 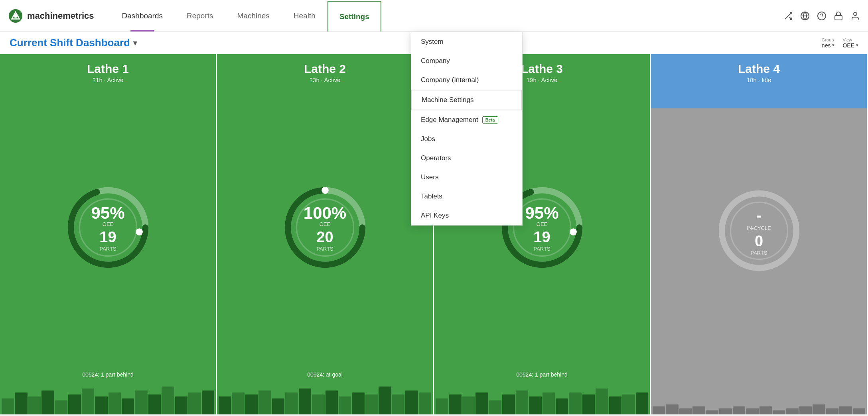 I want to click on group-label: Group, so click(x=828, y=40).